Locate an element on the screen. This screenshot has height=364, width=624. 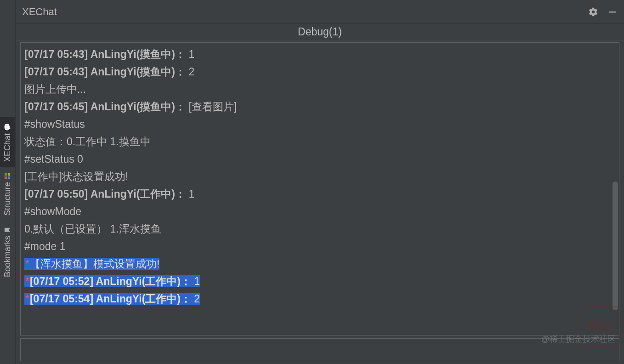
msg-prefix: [07/17 05:50] AnLingYi(工作中)： is located at coordinates (105, 194).